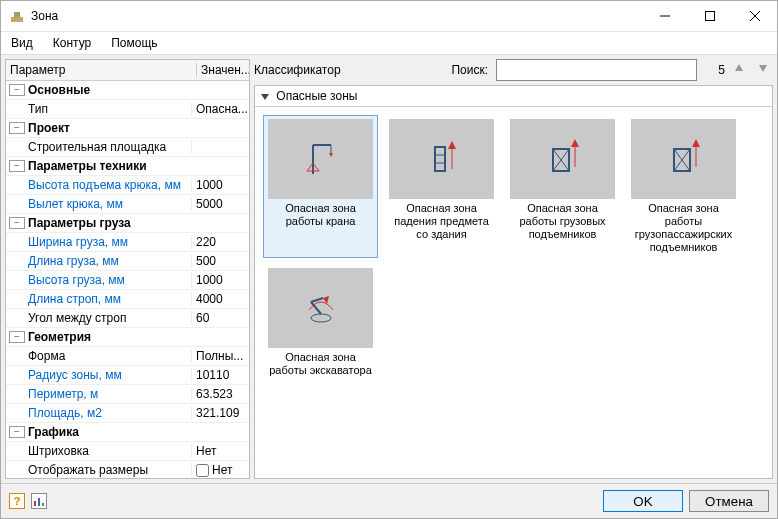  I want to click on help-icon: ?, so click(17, 501).